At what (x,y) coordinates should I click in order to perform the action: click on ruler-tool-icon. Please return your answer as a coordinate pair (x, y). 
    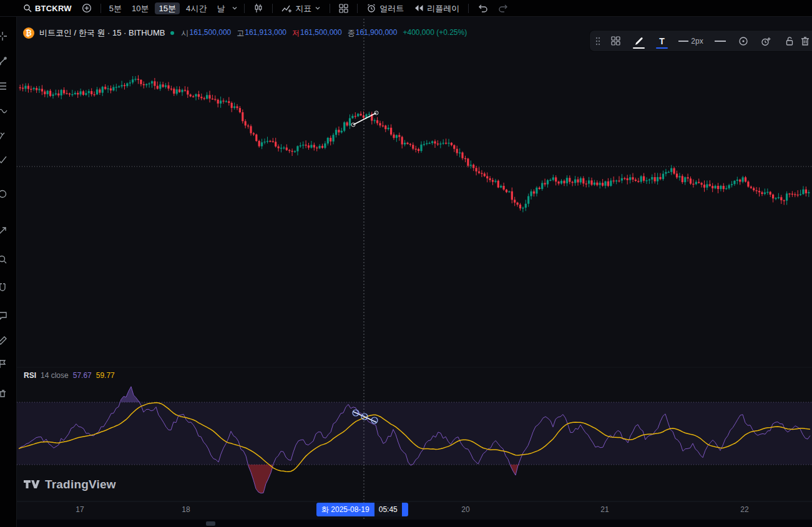
    Looking at the image, I should click on (5, 342).